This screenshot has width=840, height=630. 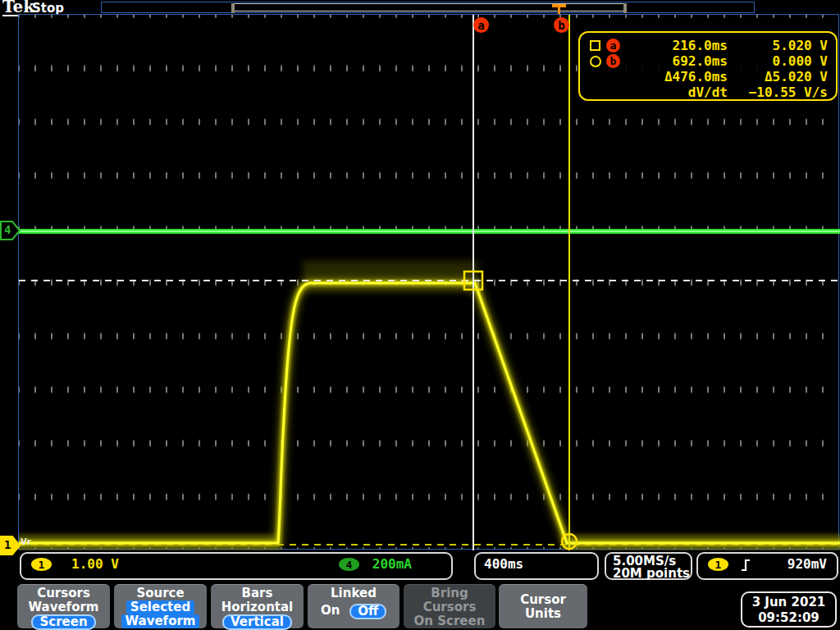 I want to click on menu-bring-cursors-button: Bring Cursors On Screen, so click(x=450, y=606).